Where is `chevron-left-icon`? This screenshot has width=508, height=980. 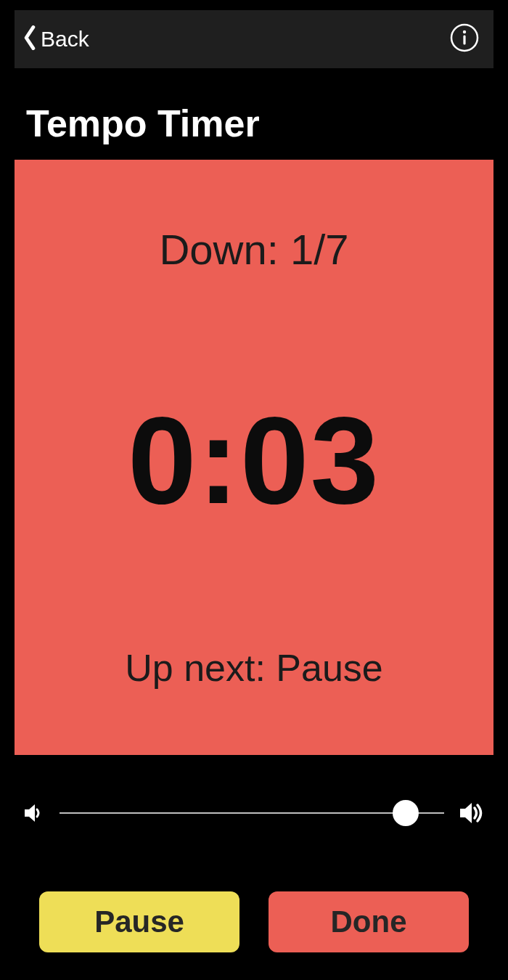 chevron-left-icon is located at coordinates (30, 39).